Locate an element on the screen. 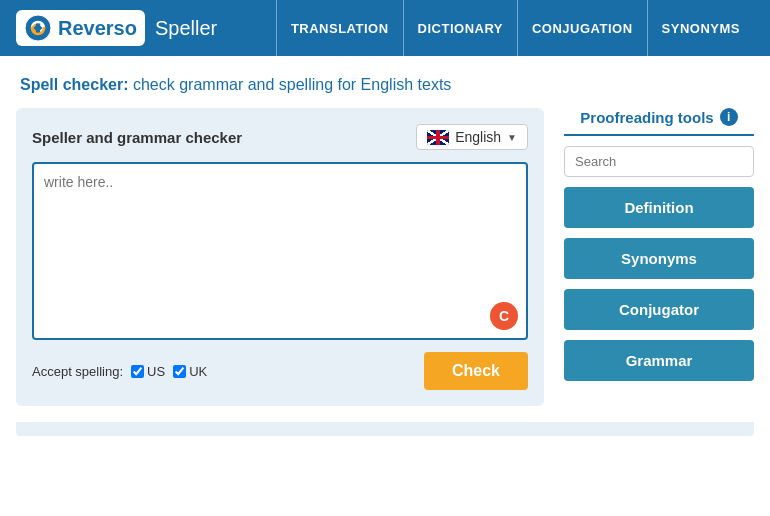 This screenshot has height=516, width=770. nav-dictionary: DICTIONARY is located at coordinates (460, 28).